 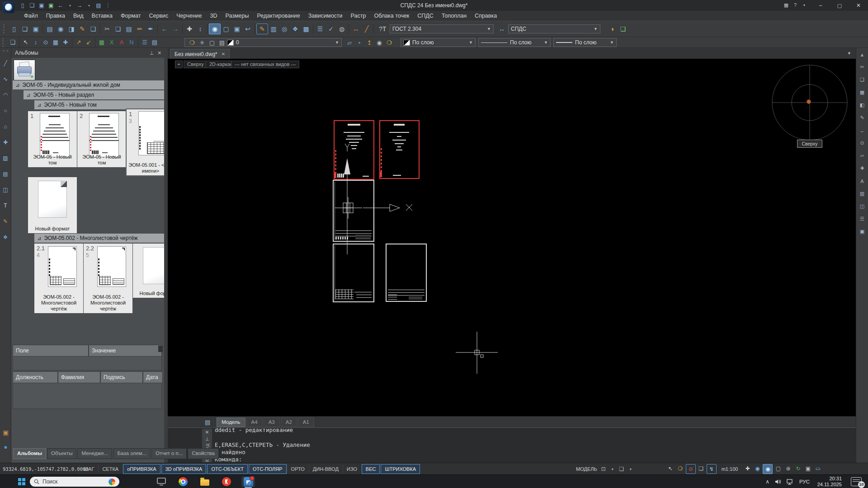 I want to click on dim-tool-icon: ↔, so click(x=863, y=130).